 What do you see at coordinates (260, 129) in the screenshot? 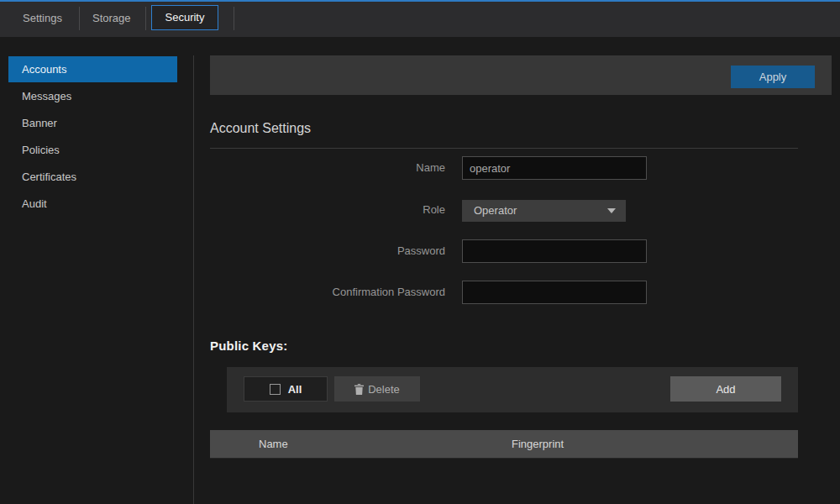
I see `account-settings-title: Account Settings` at bounding box center [260, 129].